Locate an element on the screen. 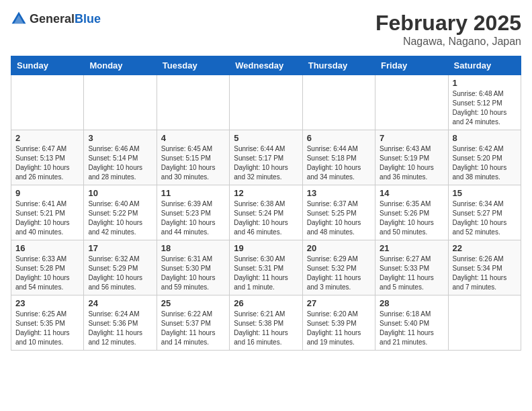 This screenshot has height=411, width=532. calendar-cell: 10Sunrise: 6:40 AM Sunset: 5:22 PM Dayli… is located at coordinates (120, 213).